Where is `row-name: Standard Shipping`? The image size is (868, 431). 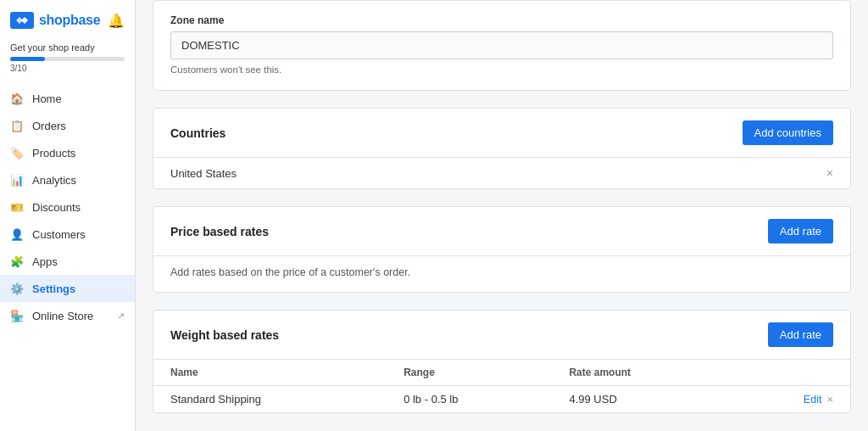
row-name: Standard Shipping is located at coordinates (270, 400).